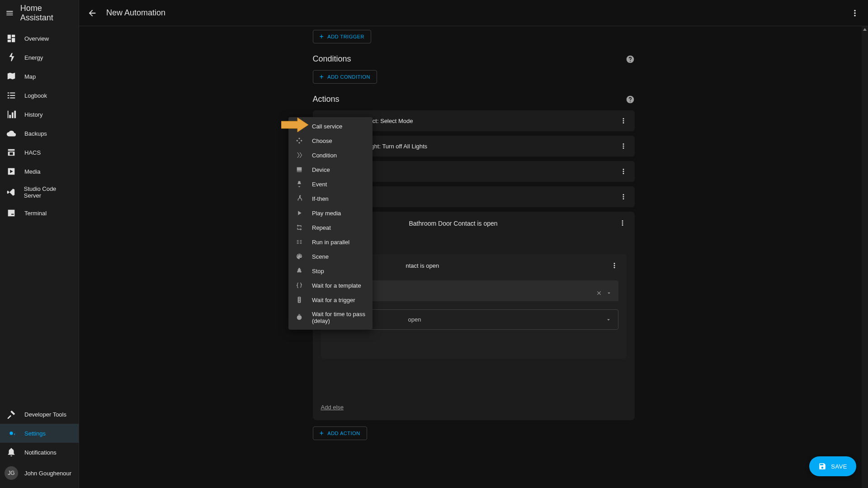 Image resolution: width=868 pixels, height=488 pixels. Describe the element at coordinates (330, 184) in the screenshot. I see `dropdown-item-event: Event` at that location.